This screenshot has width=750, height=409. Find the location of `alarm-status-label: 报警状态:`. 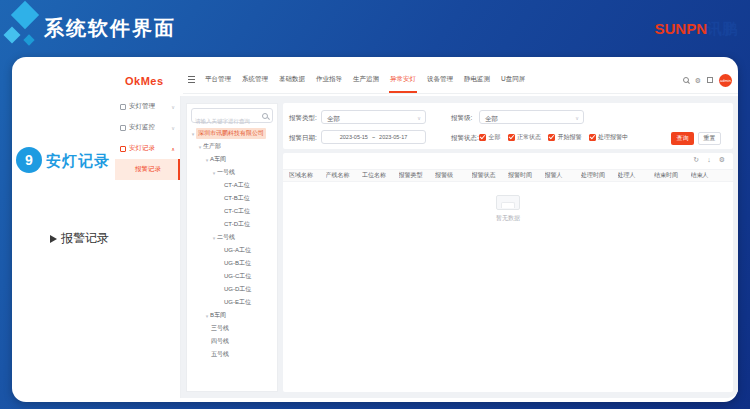

alarm-status-label: 报警状态: is located at coordinates (465, 138).